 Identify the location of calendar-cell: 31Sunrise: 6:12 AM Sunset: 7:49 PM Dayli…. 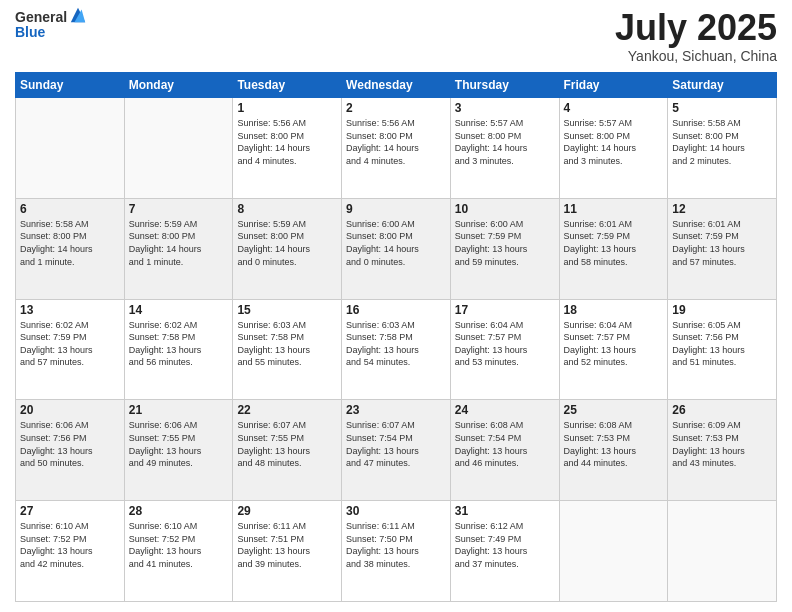
(504, 552).